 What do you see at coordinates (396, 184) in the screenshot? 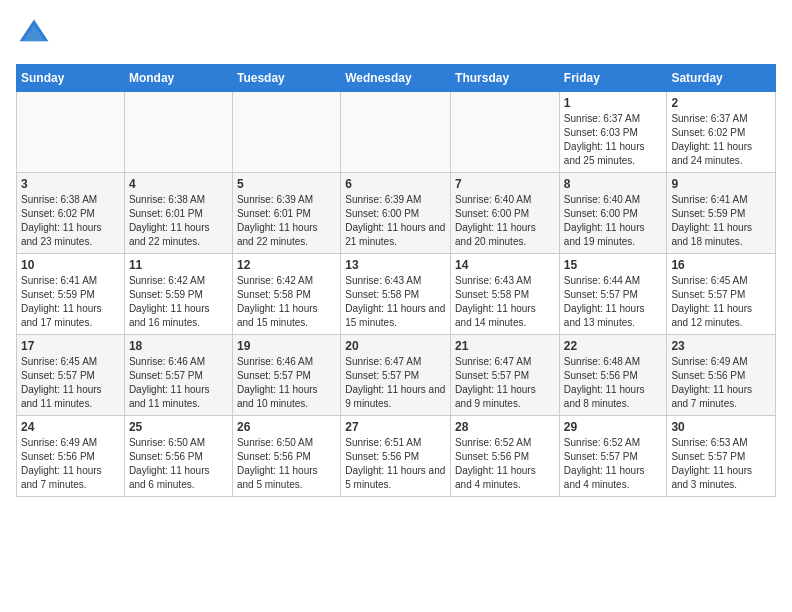
I see `day-number: 6` at bounding box center [396, 184].